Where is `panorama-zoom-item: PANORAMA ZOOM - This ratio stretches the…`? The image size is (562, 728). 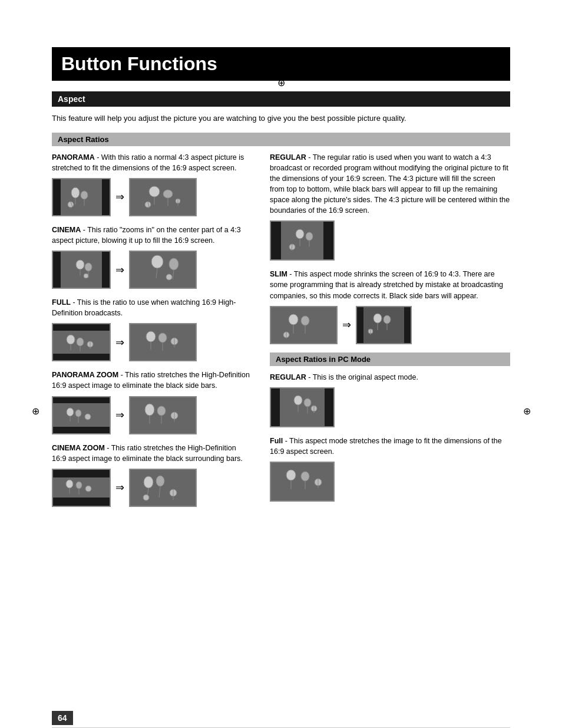 panorama-zoom-item: PANORAMA ZOOM - This ratio stretches the… is located at coordinates (152, 402).